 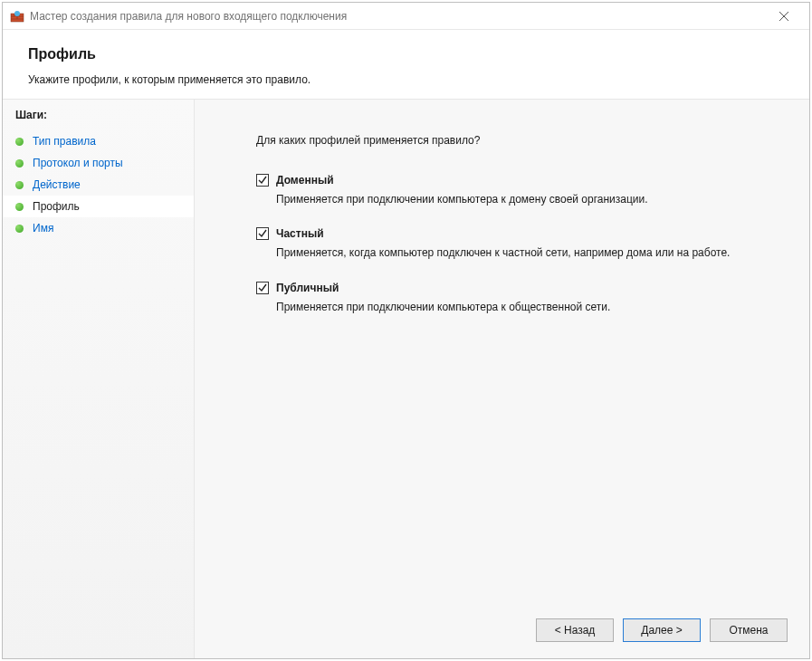 What do you see at coordinates (98, 185) in the screenshot?
I see `step-item-action: Действие` at bounding box center [98, 185].